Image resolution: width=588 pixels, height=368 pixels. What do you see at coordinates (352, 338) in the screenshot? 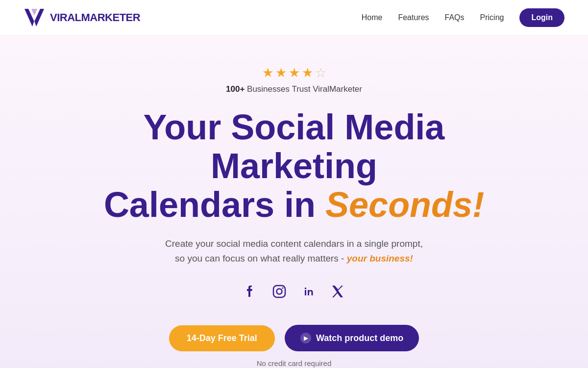
I see `watch-demo-button: ▶ Watch product demo` at bounding box center [352, 338].